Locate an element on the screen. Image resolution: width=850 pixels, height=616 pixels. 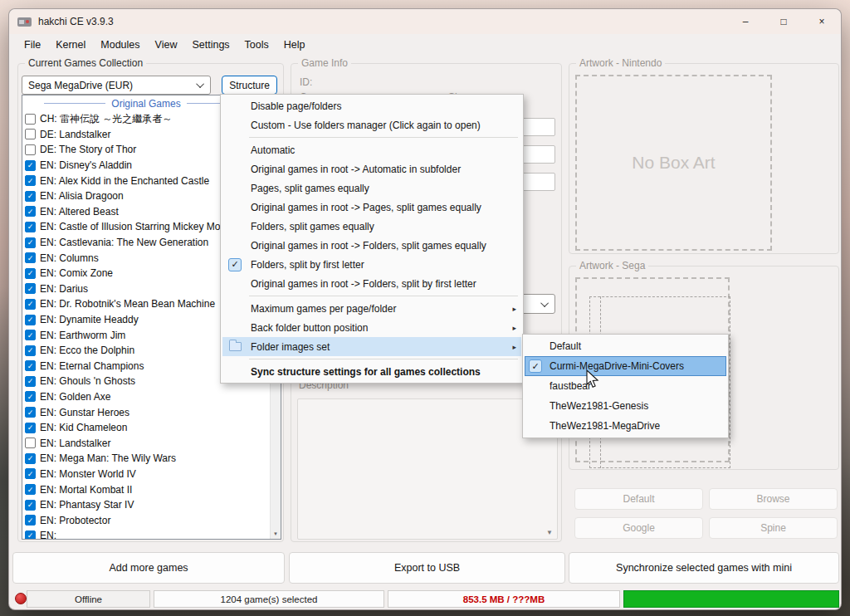
menu-item-label: Folders, split by first letter is located at coordinates (307, 265).